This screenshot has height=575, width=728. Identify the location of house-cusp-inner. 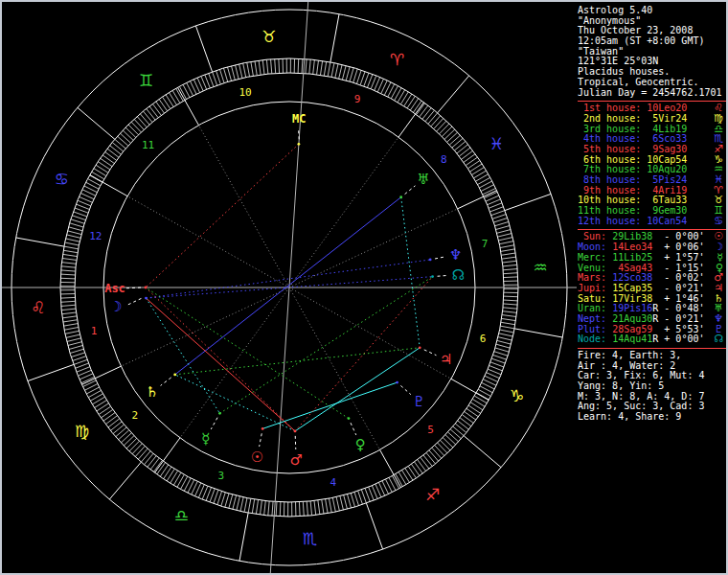
(370, 334).